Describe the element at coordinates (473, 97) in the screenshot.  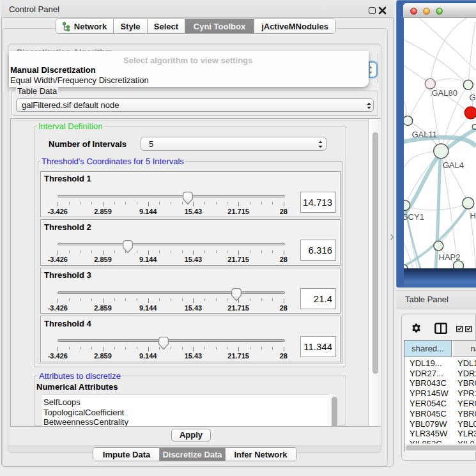
I see `svg-text: G...` at that location.